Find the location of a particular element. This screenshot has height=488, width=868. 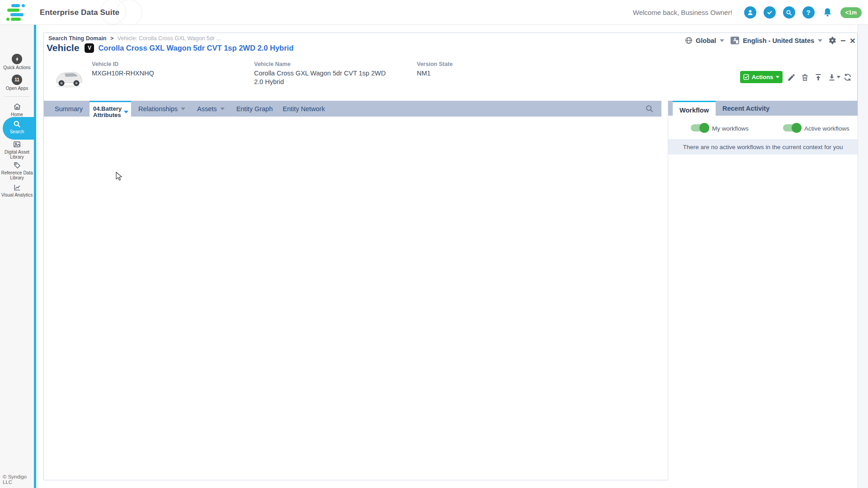

minimize-icon: − is located at coordinates (843, 41).